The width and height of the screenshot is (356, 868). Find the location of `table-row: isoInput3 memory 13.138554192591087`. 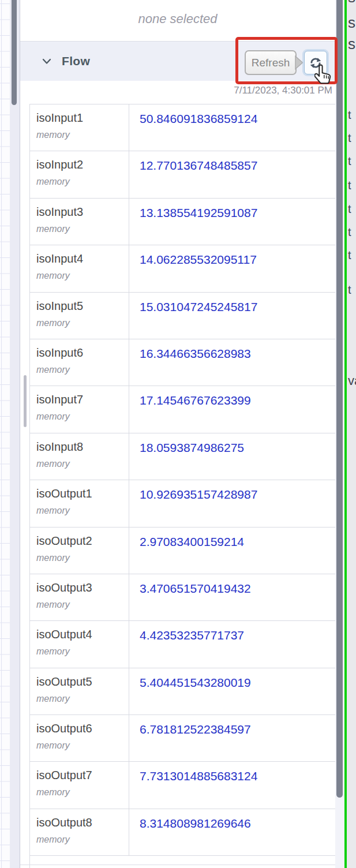

table-row: isoInput3 memory 13.138554192591087 is located at coordinates (182, 222).